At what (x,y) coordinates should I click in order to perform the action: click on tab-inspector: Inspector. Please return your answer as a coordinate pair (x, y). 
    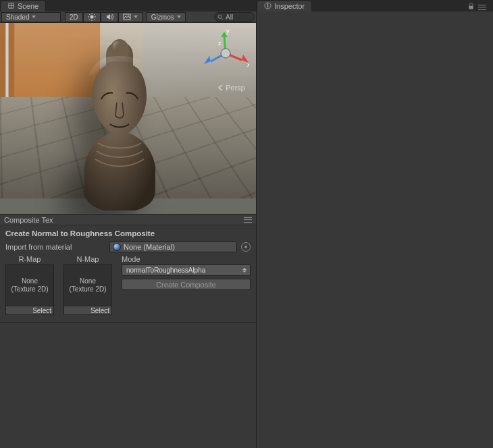
    Looking at the image, I should click on (284, 5).